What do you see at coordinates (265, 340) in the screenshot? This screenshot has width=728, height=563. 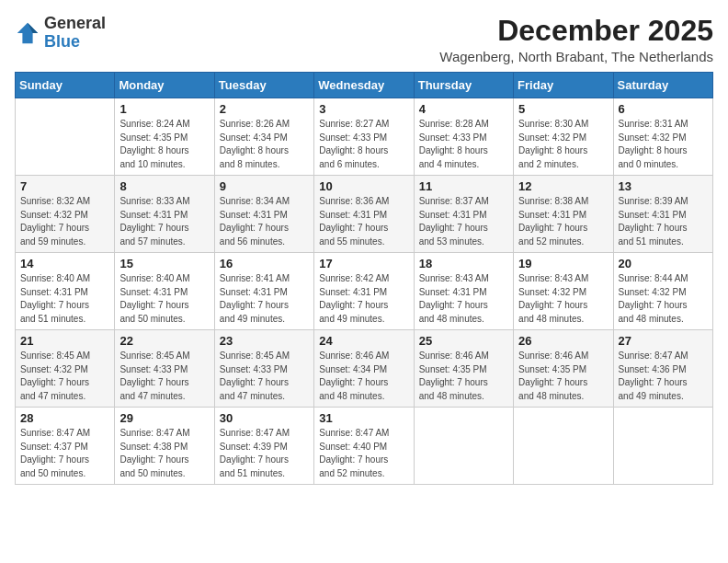 I see `day-number: 23` at bounding box center [265, 340].